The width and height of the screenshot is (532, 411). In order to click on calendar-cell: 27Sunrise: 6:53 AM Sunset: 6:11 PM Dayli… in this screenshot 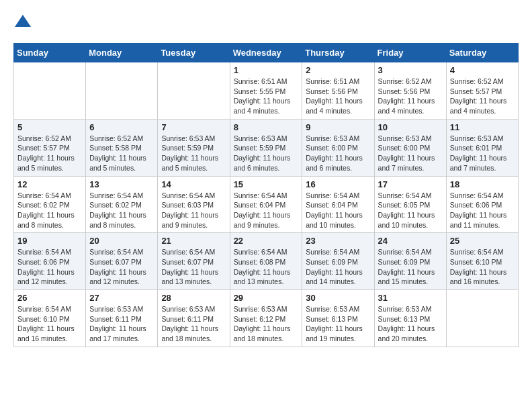, I will do `click(122, 318)`.